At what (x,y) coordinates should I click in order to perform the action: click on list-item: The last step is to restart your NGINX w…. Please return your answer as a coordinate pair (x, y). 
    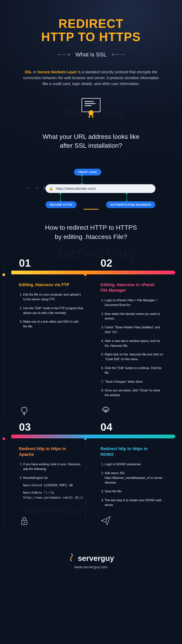
    Looking at the image, I should click on (136, 503).